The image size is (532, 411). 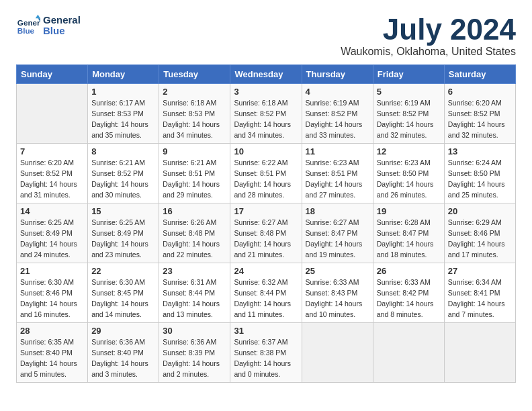 I want to click on day-info: Sunrise: 6:27 AMSunset: 8:48 PMDaylight:…, so click(x=266, y=239).